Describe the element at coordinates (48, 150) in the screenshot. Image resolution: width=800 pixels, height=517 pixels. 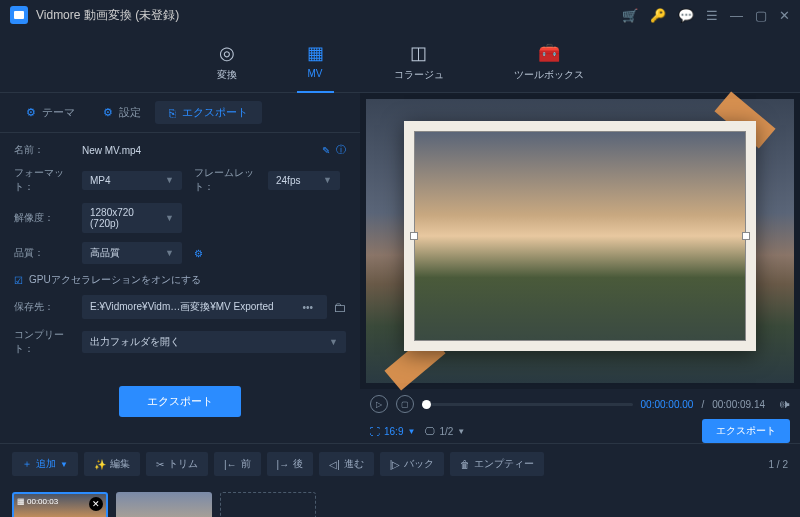
I see `name-label: 名前：` at that location.